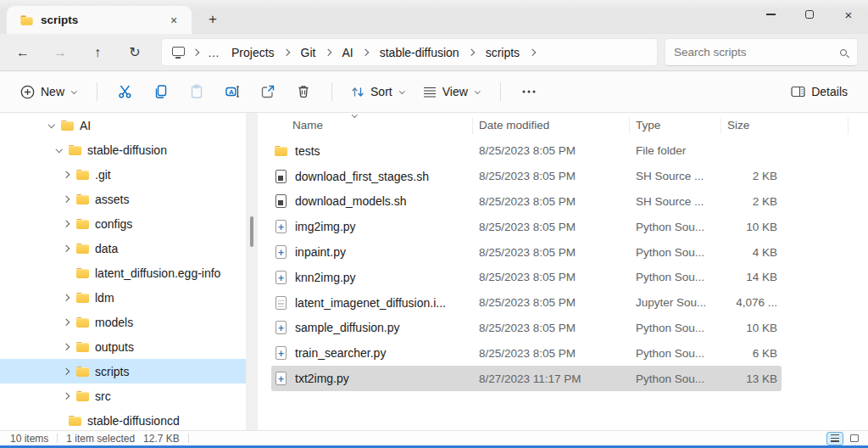 The width and height of the screenshot is (868, 448). Describe the element at coordinates (757, 53) in the screenshot. I see `search-input` at that location.